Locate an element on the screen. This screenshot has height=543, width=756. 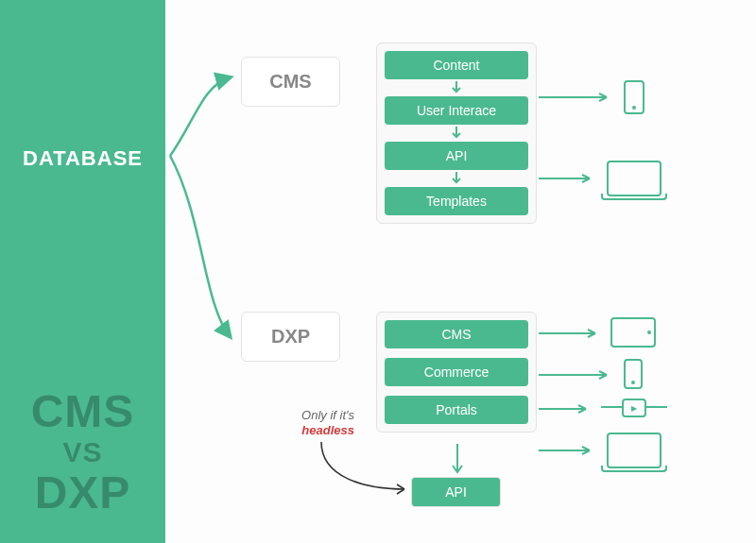
headless-arrow is located at coordinates (364, 467).